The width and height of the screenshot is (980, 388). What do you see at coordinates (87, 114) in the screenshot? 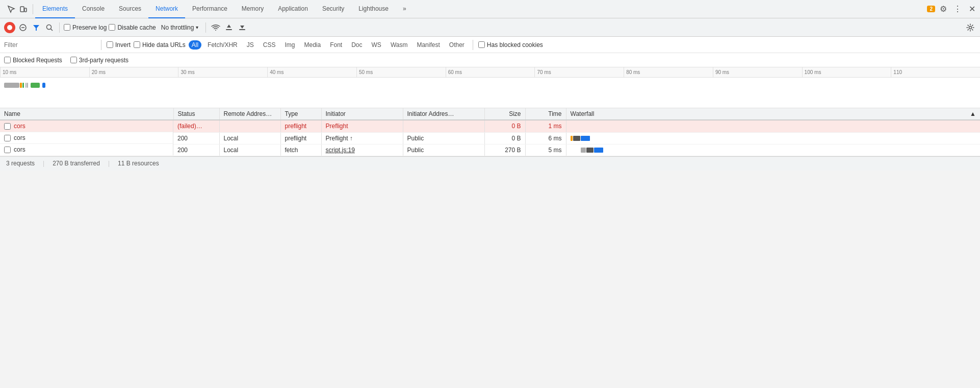
I see `col-name: Name` at bounding box center [87, 114].